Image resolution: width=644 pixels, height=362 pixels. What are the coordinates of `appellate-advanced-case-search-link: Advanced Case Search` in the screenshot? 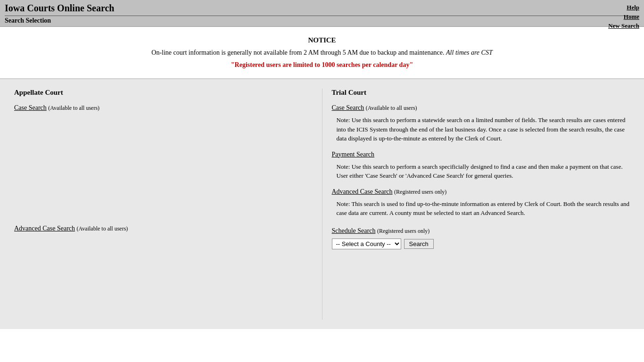 It's located at (44, 228).